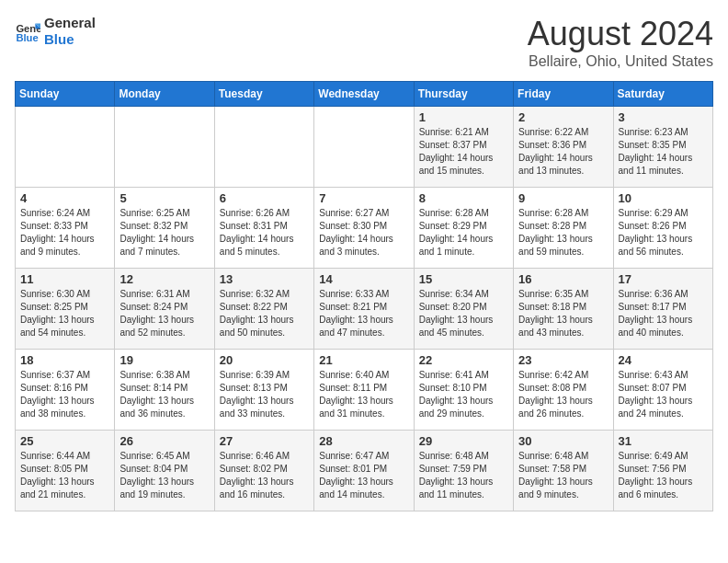 The width and height of the screenshot is (728, 563). Describe the element at coordinates (70, 23) in the screenshot. I see `logo-general: General` at that location.